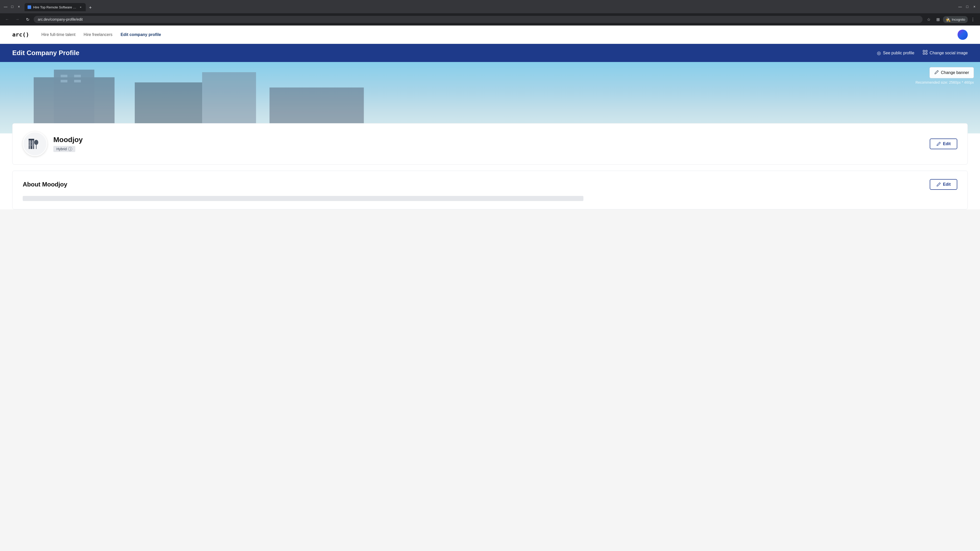  What do you see at coordinates (956, 19) in the screenshot?
I see `incognito-badge: 🕵 Incognito` at bounding box center [956, 19].